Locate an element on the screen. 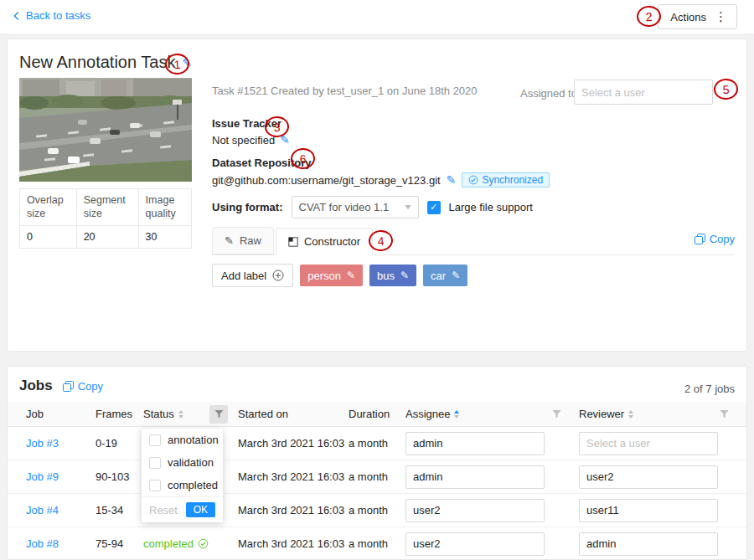 The image size is (754, 560). large-file-checkbox: ✓ is located at coordinates (434, 208).